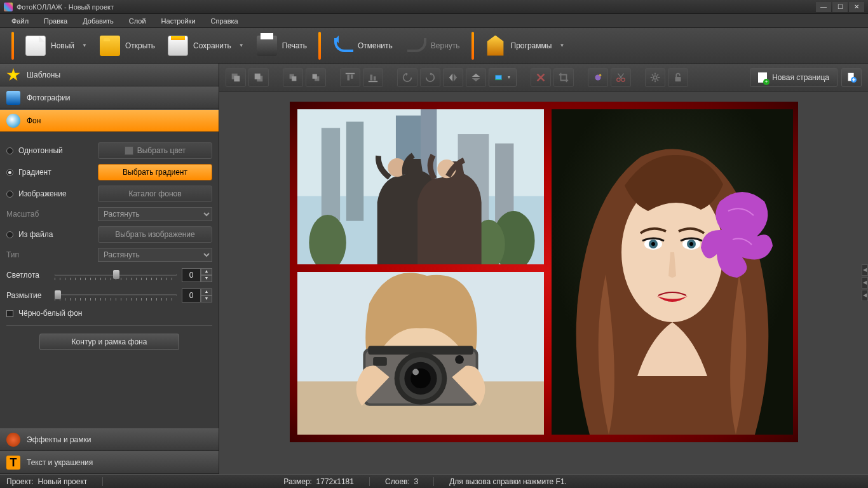 Image resolution: width=868 pixels, height=488 pixels. Describe the element at coordinates (155, 172) in the screenshot. I see `choose-gradient-button: Выбрать градиент` at that location.